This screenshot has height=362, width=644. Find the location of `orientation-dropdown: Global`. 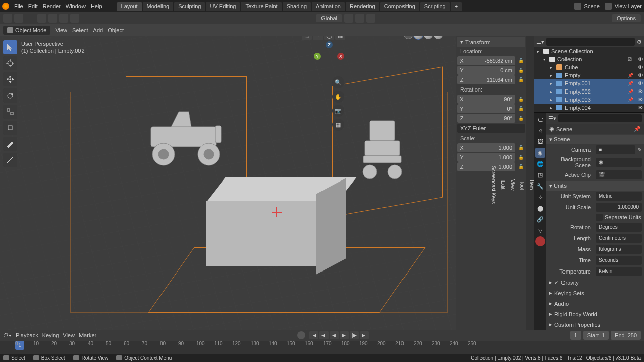

orientation-dropdown: Global is located at coordinates (329, 18).